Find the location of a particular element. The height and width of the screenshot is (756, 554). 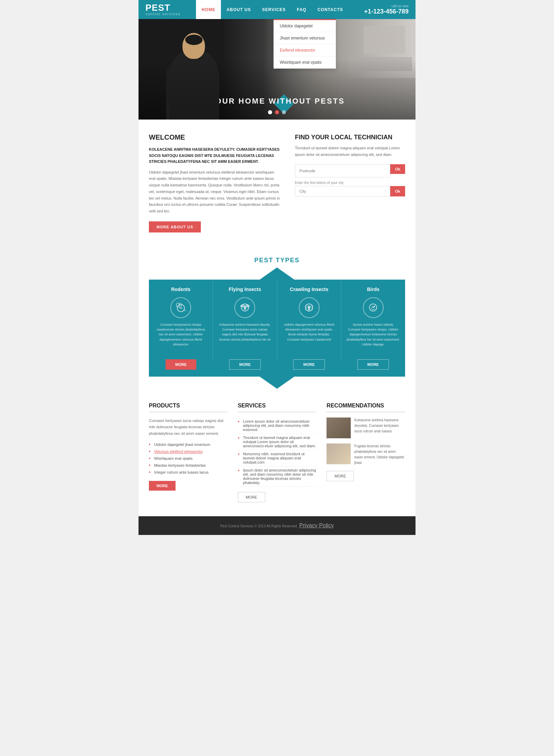

main-nav: HOME ABOUT US SERVICES FAQ CONTACTS is located at coordinates (272, 10).